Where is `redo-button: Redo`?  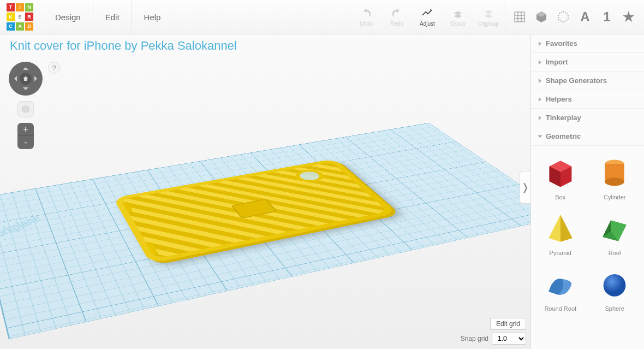
redo-button: Redo is located at coordinates (397, 17).